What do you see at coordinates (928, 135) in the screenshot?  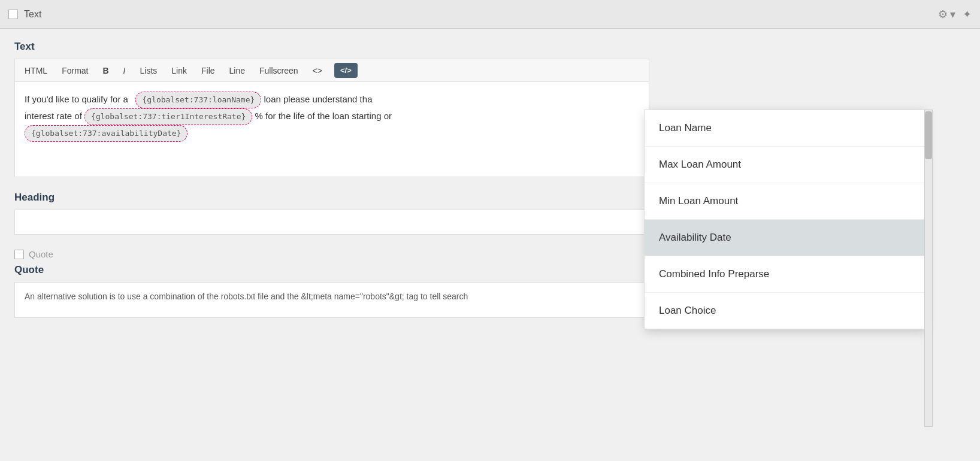 I see `scrollbar-thumb` at bounding box center [928, 135].